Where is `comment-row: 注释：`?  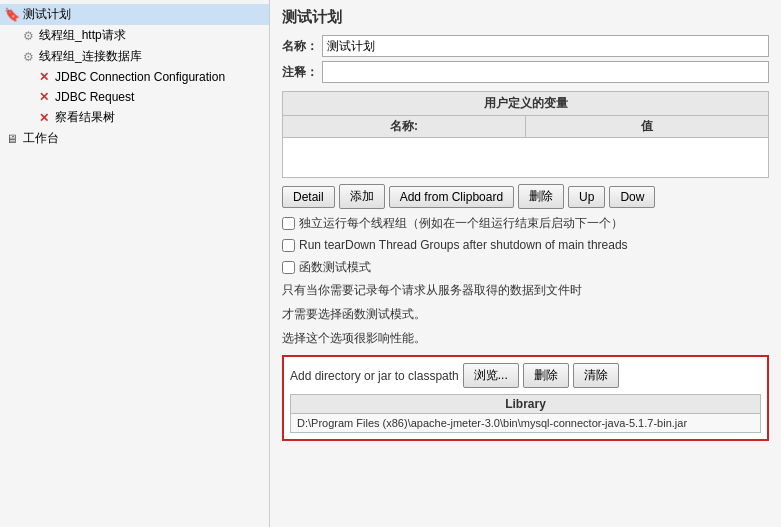
comment-row: 注释： is located at coordinates (526, 72).